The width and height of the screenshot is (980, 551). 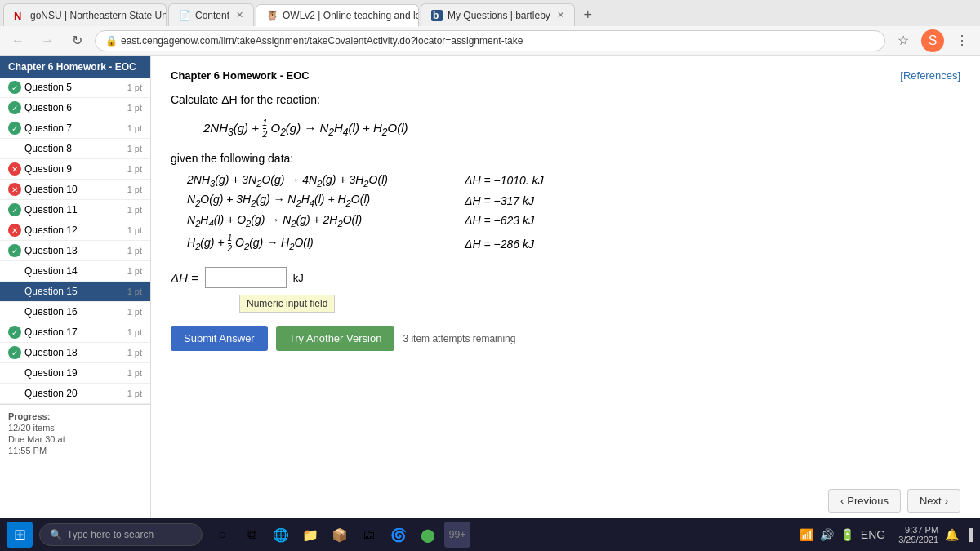 I want to click on status-badge-q5: ✓, so click(x=15, y=87).